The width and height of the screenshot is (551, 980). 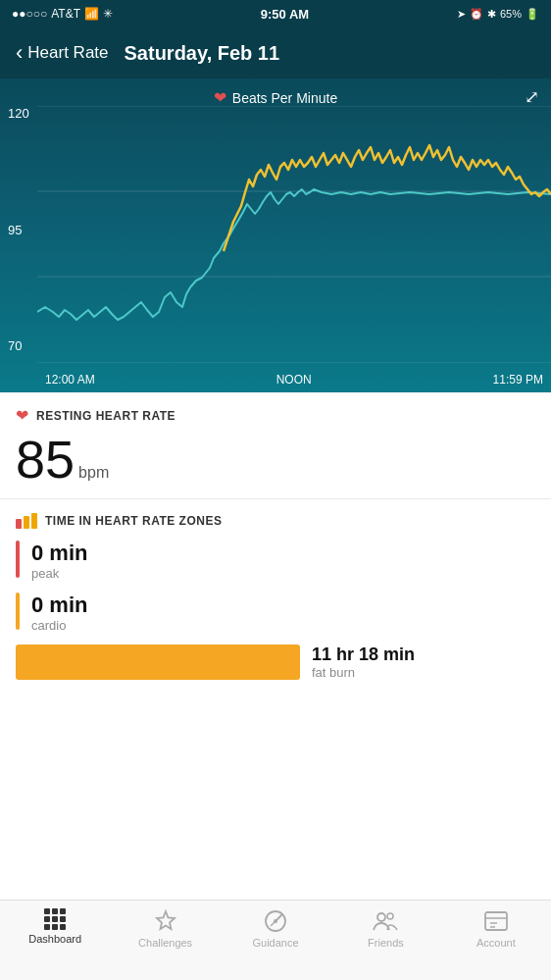 What do you see at coordinates (276, 53) in the screenshot?
I see `nav-header: ‹ Heart Rate Saturday, Feb 11` at bounding box center [276, 53].